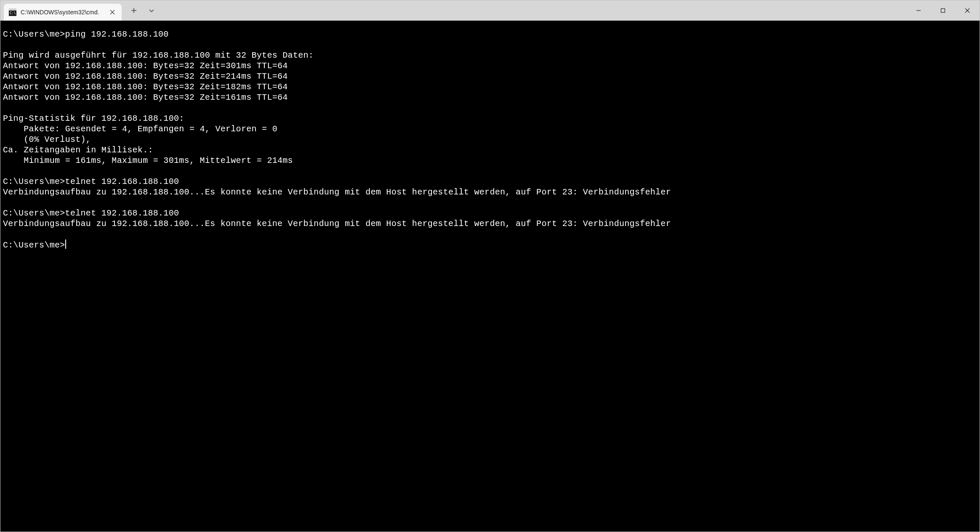 The width and height of the screenshot is (980, 532). I want to click on window-close-button, so click(967, 11).